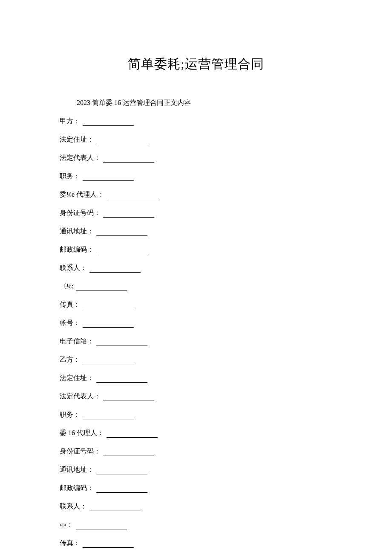 The height and width of the screenshot is (555, 392). I want to click on document-subtitle: 2023 简单委 16 运营管理合同正文内容, so click(205, 103).